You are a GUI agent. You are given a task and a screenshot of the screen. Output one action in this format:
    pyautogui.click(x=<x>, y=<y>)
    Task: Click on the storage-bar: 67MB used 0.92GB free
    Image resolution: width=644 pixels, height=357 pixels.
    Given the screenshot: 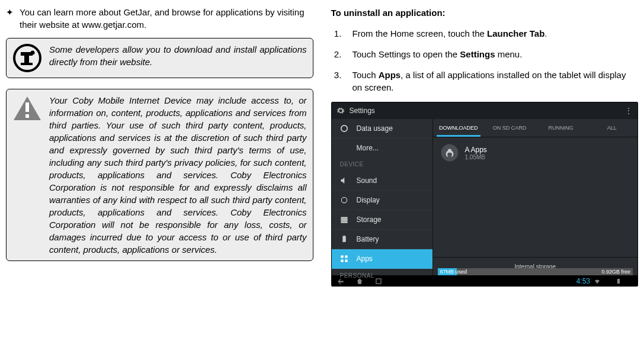 What is the action you would take?
    pyautogui.click(x=536, y=272)
    